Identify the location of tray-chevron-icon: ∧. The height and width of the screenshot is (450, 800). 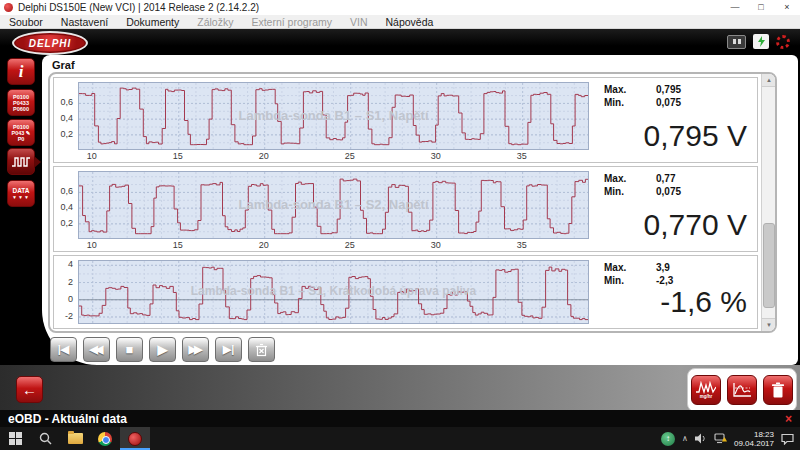
(685, 438).